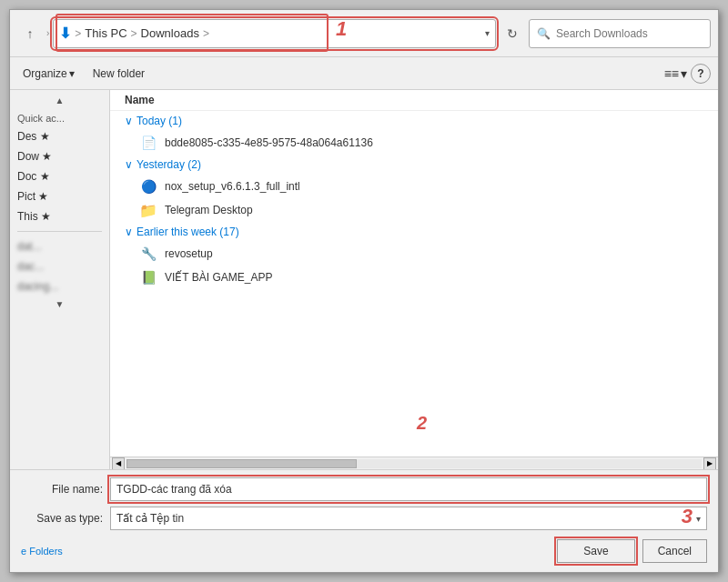  Describe the element at coordinates (544, 34) in the screenshot. I see `search-icon: 🔍` at that location.